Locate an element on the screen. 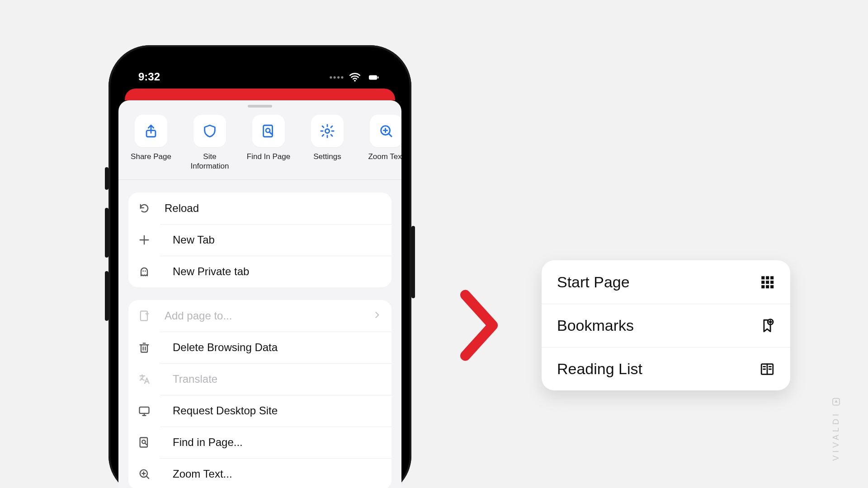 The image size is (868, 488). vivaldi-logo-icon is located at coordinates (836, 402).